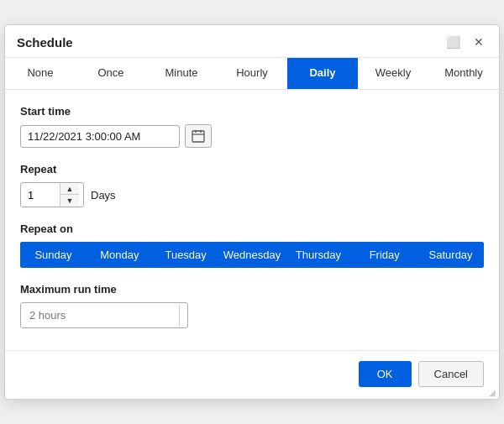  What do you see at coordinates (70, 201) in the screenshot?
I see `spinner-down-button: ▼` at bounding box center [70, 201].